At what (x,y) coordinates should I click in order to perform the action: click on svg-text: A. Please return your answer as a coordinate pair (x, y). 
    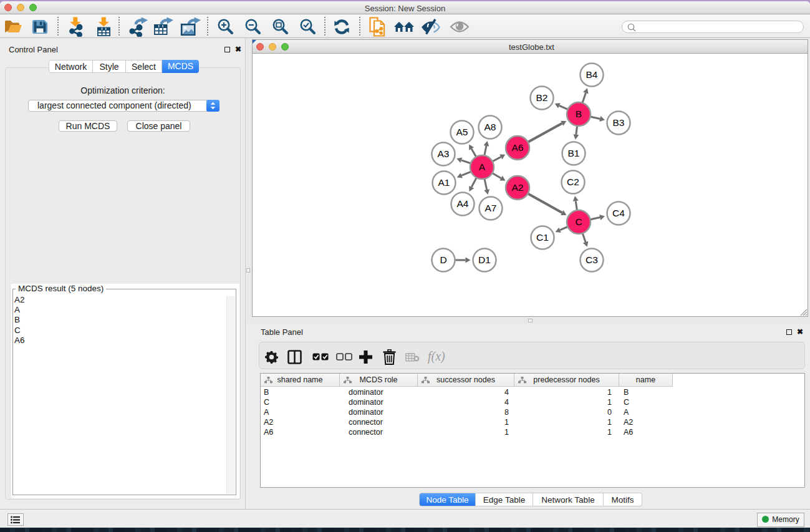
    Looking at the image, I should click on (483, 167).